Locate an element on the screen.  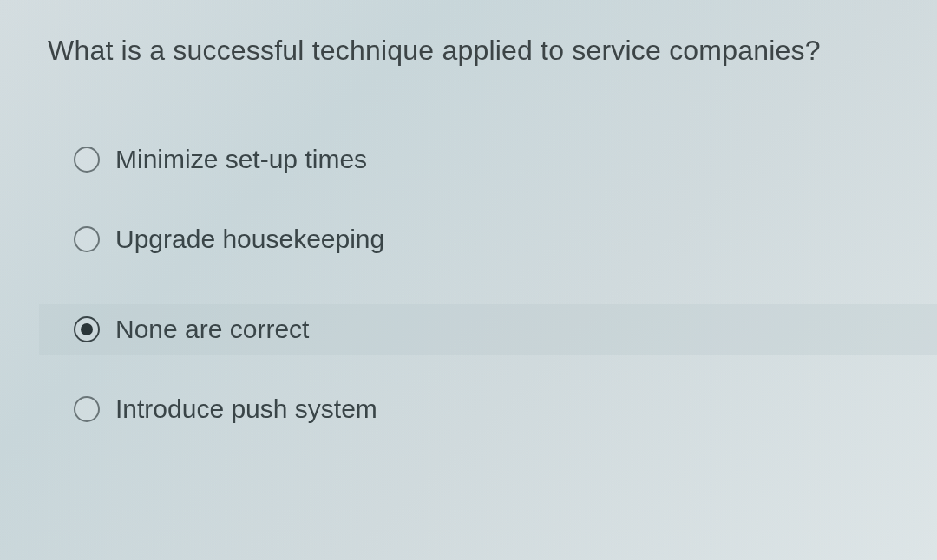
option-label: Upgrade housekeeping is located at coordinates (250, 239).